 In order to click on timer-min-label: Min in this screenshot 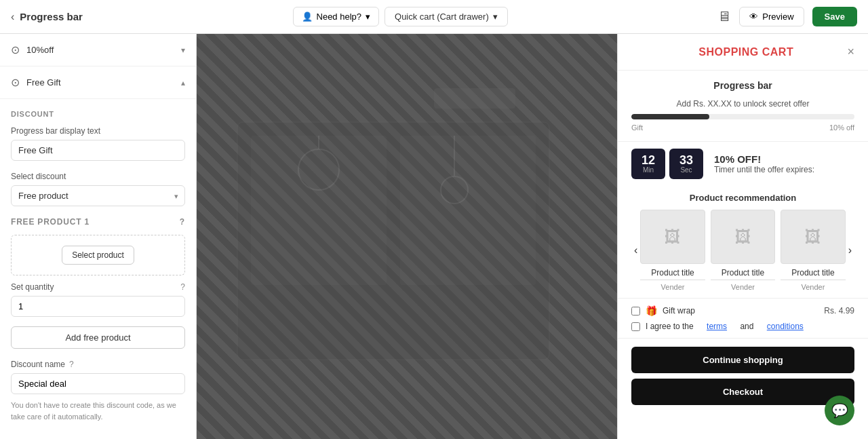, I will do `click(648, 170)`.